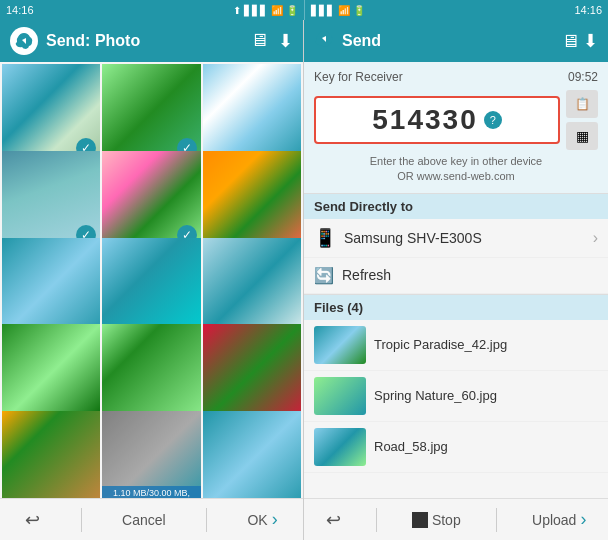 This screenshot has width=608, height=540. What do you see at coordinates (51, 200) in the screenshot?
I see `photo-cell-4: ✓` at bounding box center [51, 200].